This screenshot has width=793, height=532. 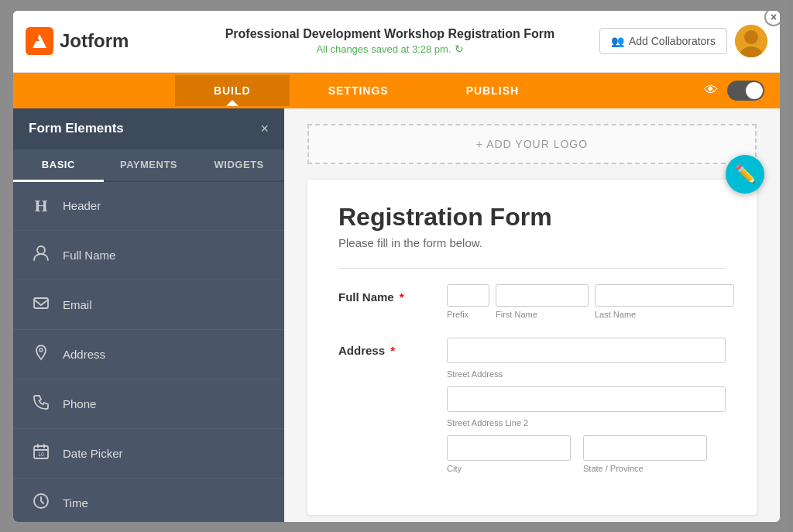 What do you see at coordinates (459, 49) in the screenshot?
I see `refresh-icon: ↻` at bounding box center [459, 49].